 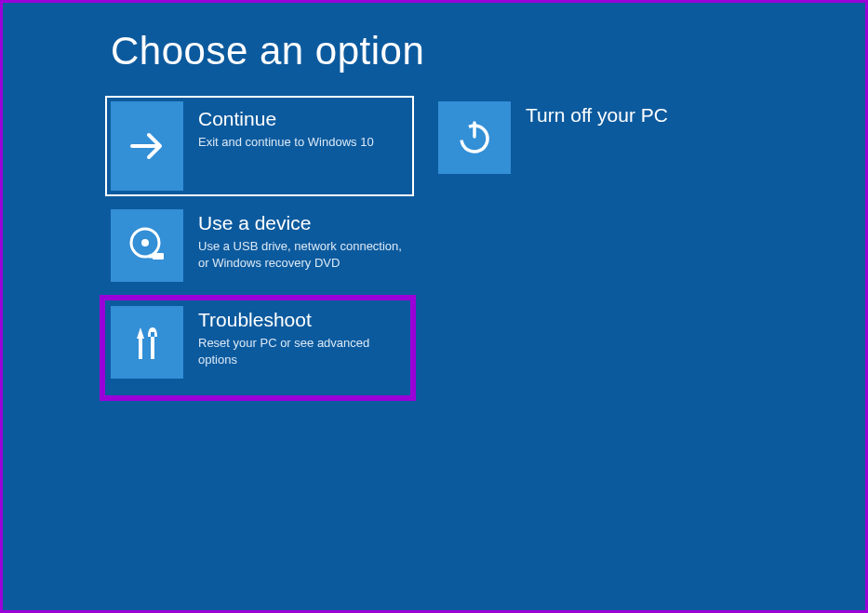 I want to click on continue-desc: Exit and continue to Windows 10, so click(x=303, y=142).